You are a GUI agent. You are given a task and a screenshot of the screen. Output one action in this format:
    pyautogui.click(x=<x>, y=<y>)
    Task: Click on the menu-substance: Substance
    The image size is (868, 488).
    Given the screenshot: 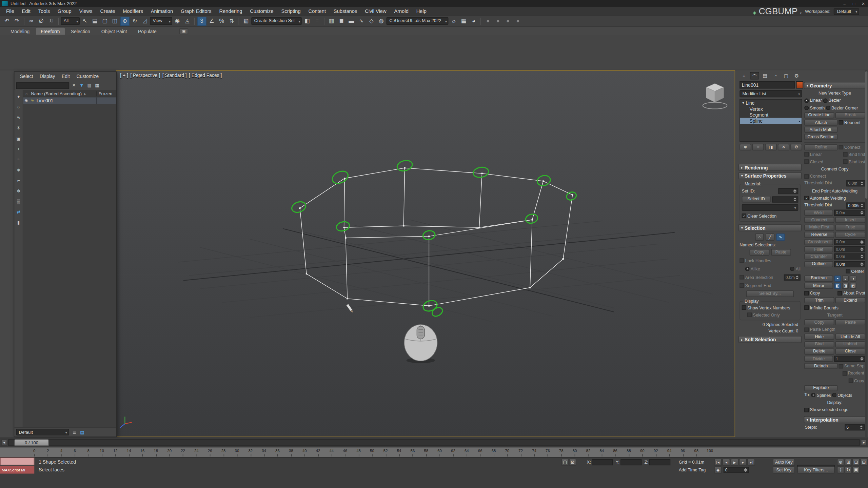 What is the action you would take?
    pyautogui.click(x=345, y=11)
    